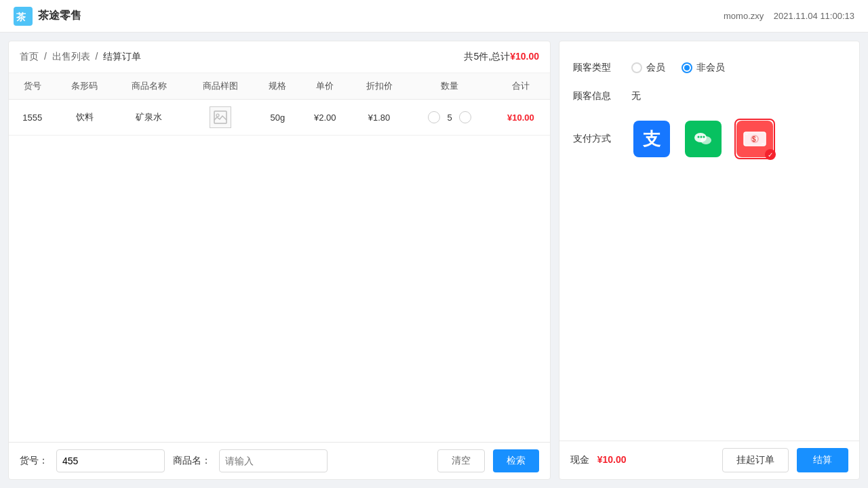 Image resolution: width=868 pixels, height=488 pixels. What do you see at coordinates (487, 56) in the screenshot?
I see `summary-text: 共5件,总计` at bounding box center [487, 56].